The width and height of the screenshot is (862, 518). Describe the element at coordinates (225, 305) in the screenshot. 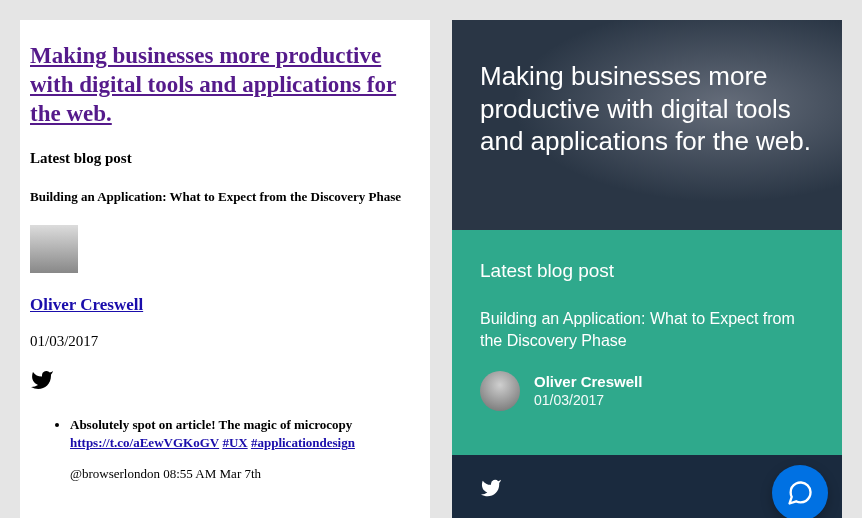

I see `author-link: Oliver Creswell` at that location.